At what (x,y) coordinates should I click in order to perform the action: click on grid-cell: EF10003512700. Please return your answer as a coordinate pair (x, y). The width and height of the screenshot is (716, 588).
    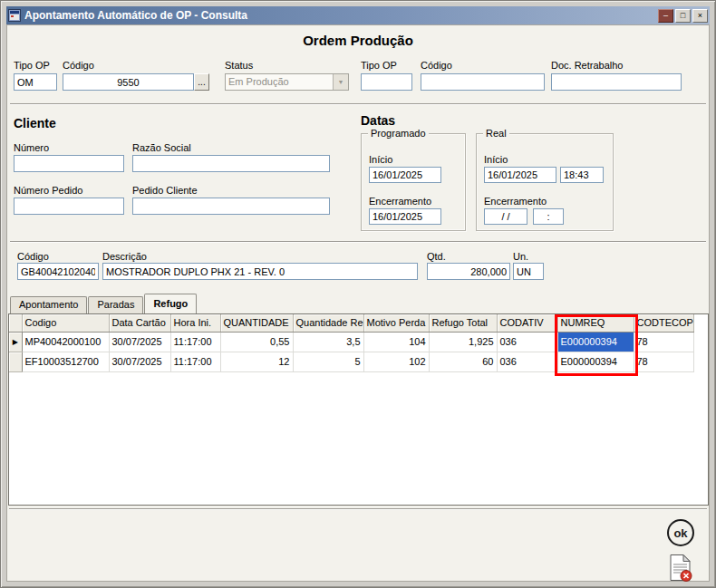
    Looking at the image, I should click on (65, 361).